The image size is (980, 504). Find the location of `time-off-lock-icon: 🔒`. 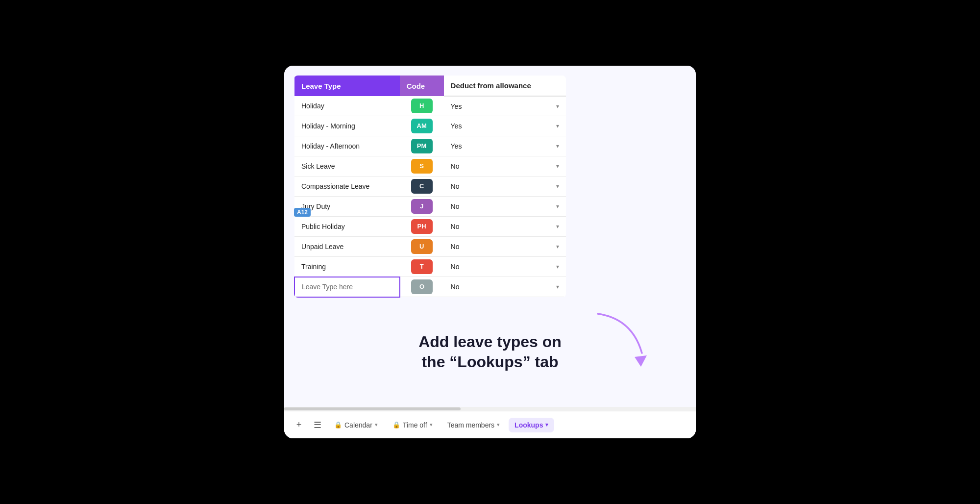

time-off-lock-icon: 🔒 is located at coordinates (396, 425).